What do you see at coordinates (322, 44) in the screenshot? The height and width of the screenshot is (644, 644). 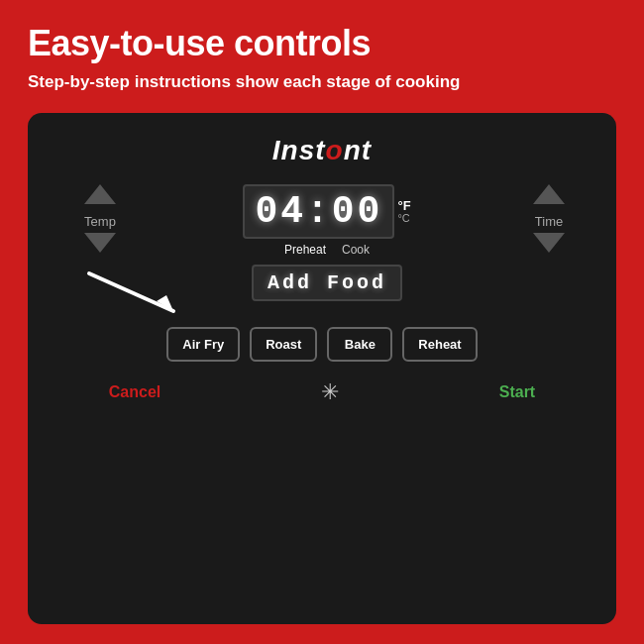 I see `main-title: Easy-to-use controls` at bounding box center [322, 44].